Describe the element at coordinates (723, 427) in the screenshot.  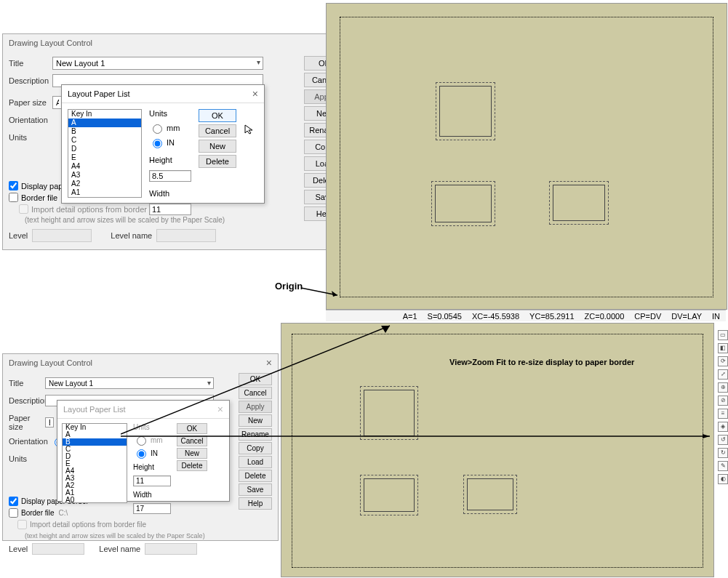
I see `tool-icon: ◈` at that location.